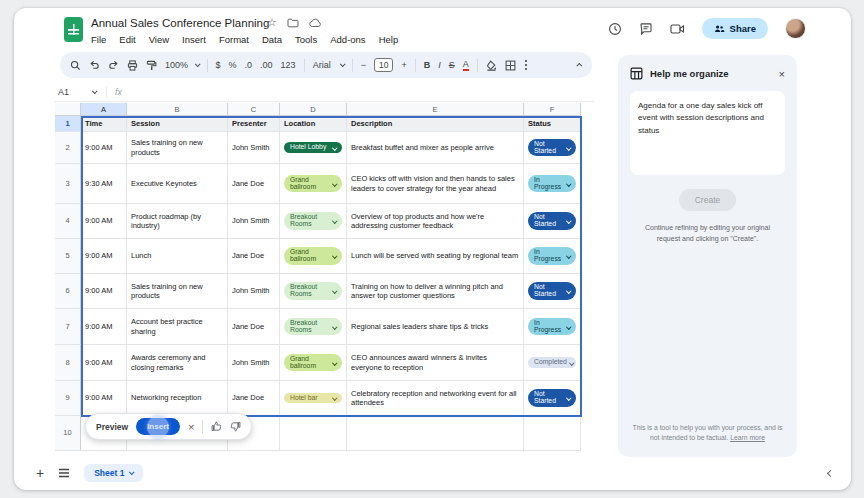  Describe the element at coordinates (114, 65) in the screenshot. I see `redo-icon` at that location.